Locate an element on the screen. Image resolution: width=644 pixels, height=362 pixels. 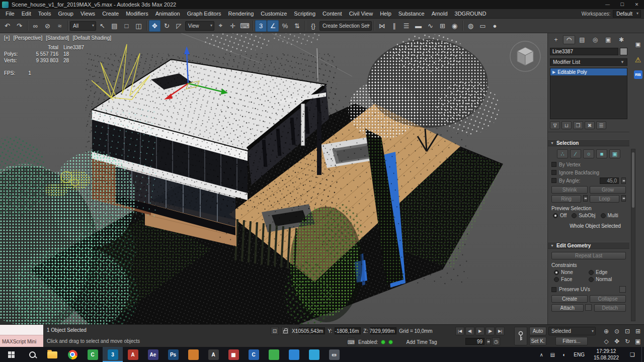
material-editor-icon: ◉ is located at coordinates (455, 26).